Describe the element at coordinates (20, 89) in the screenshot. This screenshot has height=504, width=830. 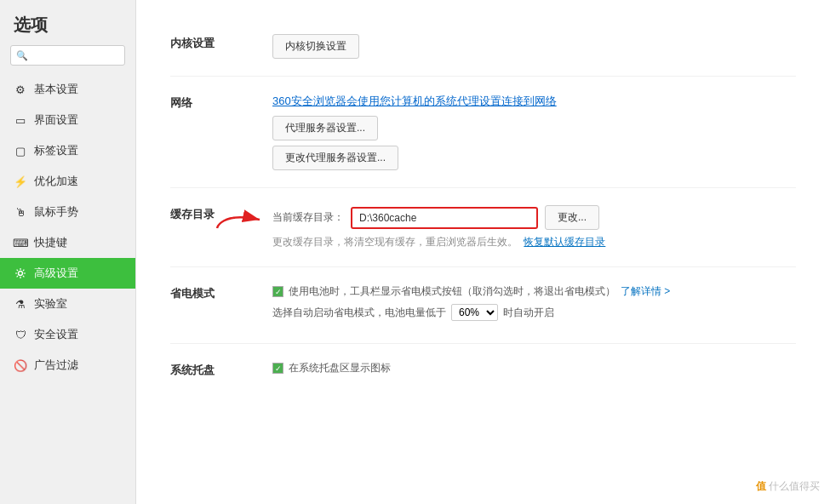
I see `gear-icon: ⚙` at that location.